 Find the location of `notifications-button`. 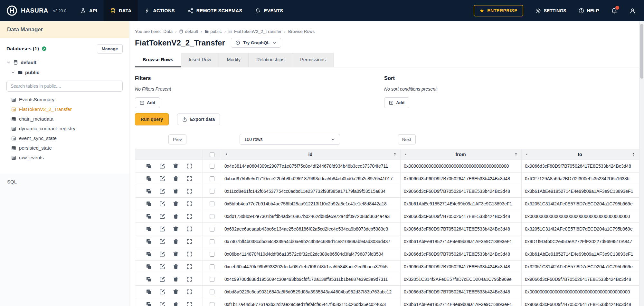

notifications-button is located at coordinates (614, 11).